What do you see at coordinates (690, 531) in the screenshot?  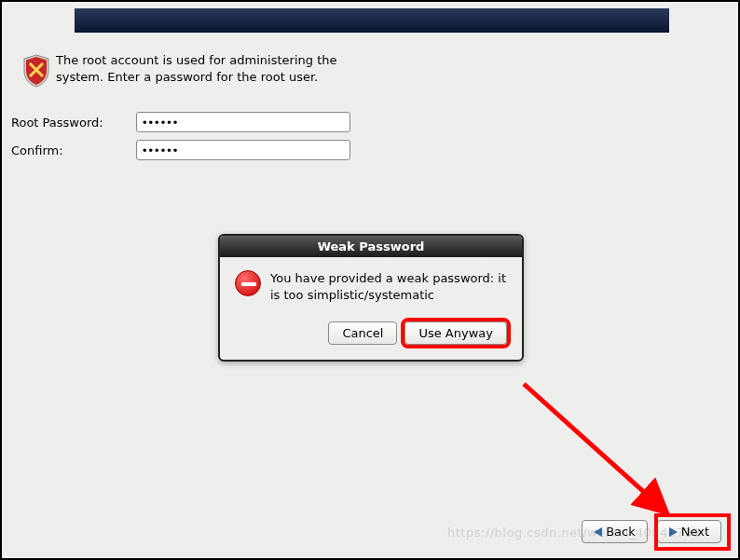 I see `next-button: Next` at bounding box center [690, 531].